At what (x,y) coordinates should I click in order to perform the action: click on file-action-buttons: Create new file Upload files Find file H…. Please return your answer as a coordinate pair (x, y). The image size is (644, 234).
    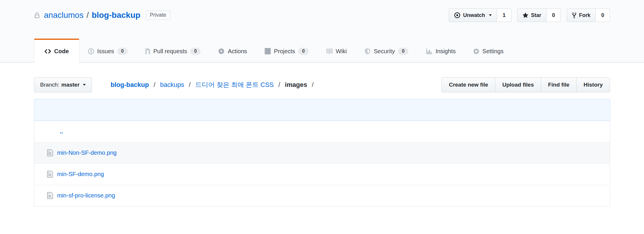
    Looking at the image, I should click on (526, 85).